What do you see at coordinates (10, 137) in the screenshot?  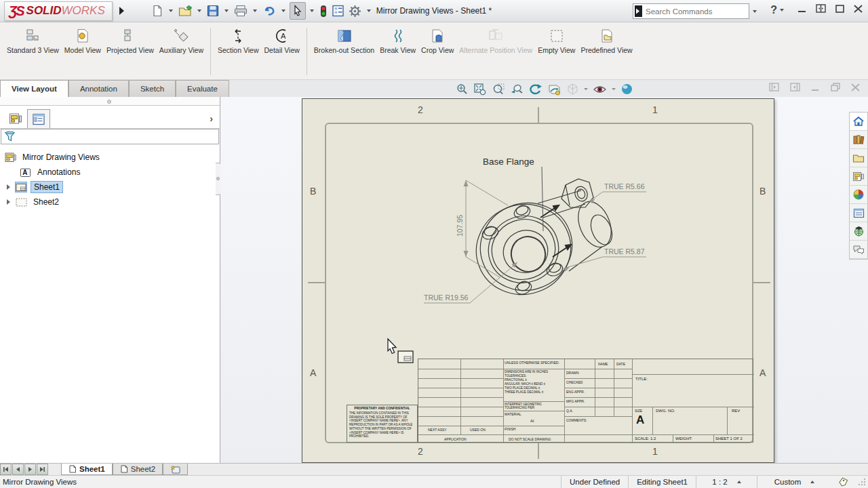 I see `filter-funnel-icon` at bounding box center [10, 137].